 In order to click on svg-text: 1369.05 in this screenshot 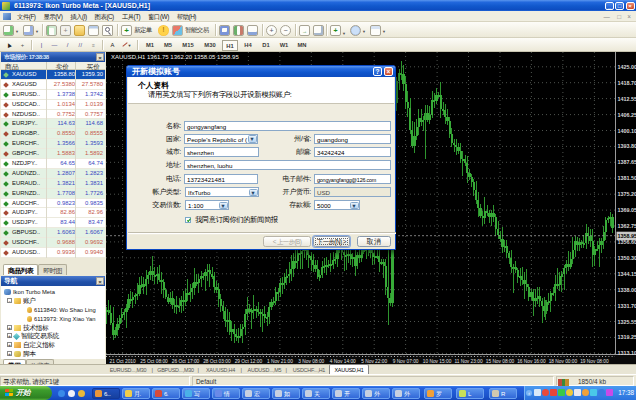, I will do `click(627, 210)`.